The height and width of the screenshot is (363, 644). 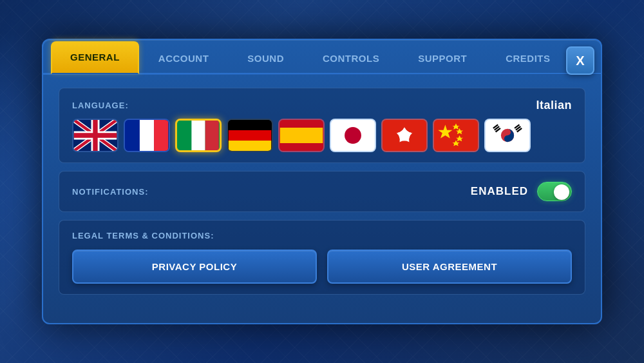 I want to click on legal-buttons: PRIVACY POLICY USER AGREEMENT, so click(x=322, y=267).